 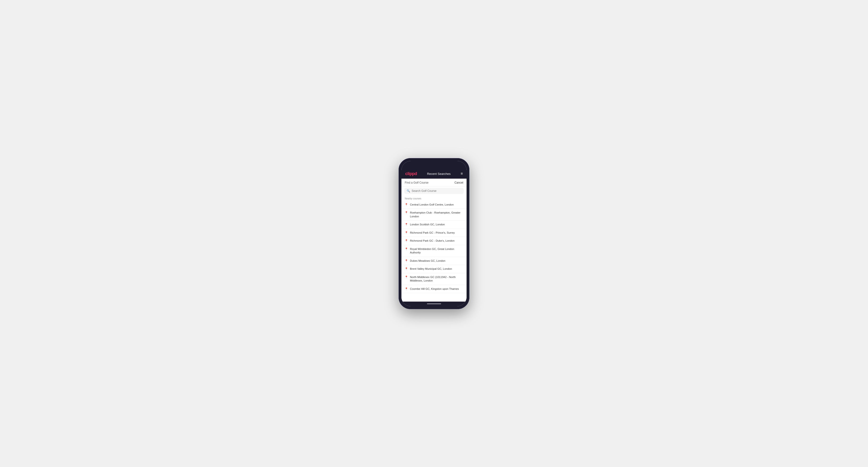 What do you see at coordinates (434, 251) in the screenshot?
I see `list-item: 📍Royal Wimbledon GC, Great London Author…` at bounding box center [434, 251].